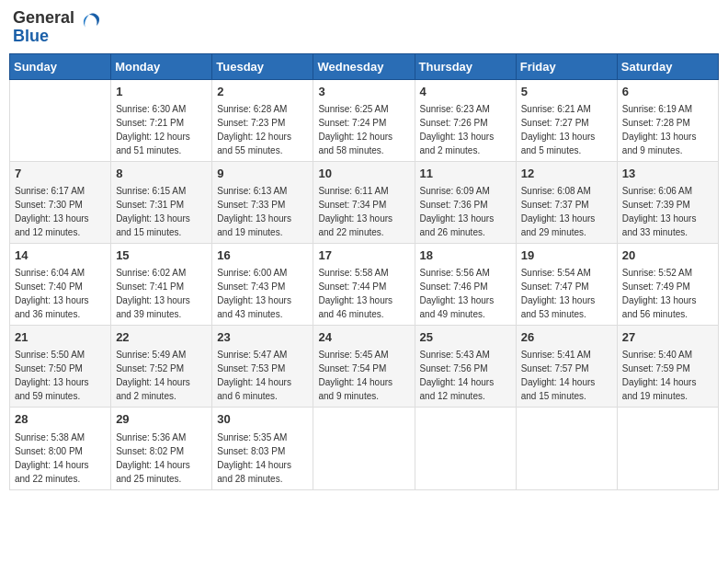  Describe the element at coordinates (44, 28) in the screenshot. I see `logo-text: General Blue` at that location.